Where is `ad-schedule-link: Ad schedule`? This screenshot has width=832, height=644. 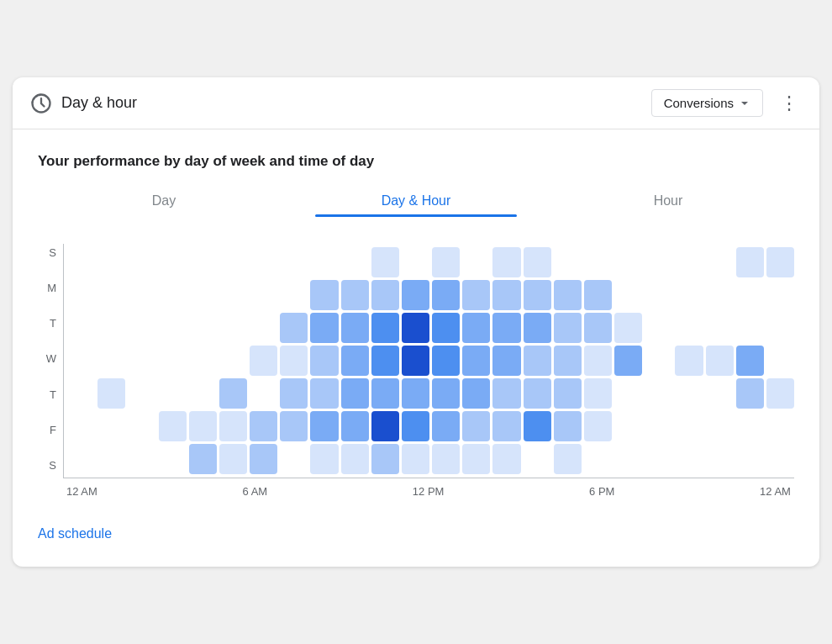 ad-schedule-link: Ad schedule is located at coordinates (75, 533).